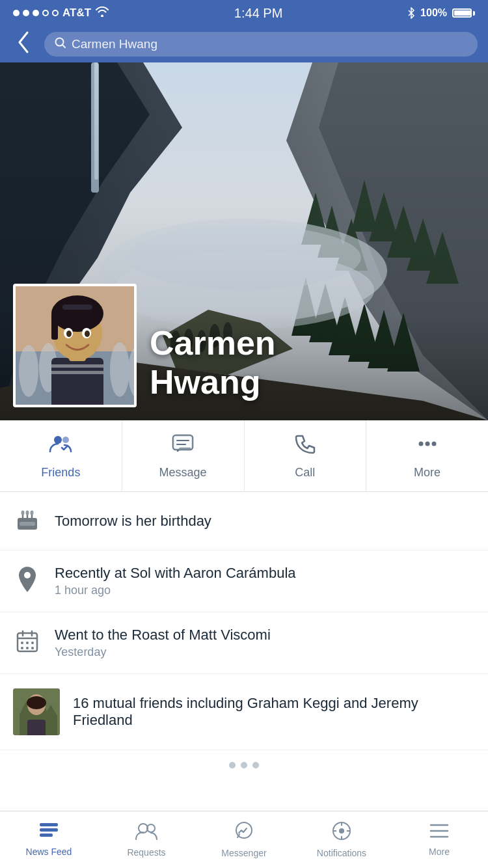 The height and width of the screenshot is (868, 488). Describe the element at coordinates (146, 833) in the screenshot. I see `requests-icon` at that location.